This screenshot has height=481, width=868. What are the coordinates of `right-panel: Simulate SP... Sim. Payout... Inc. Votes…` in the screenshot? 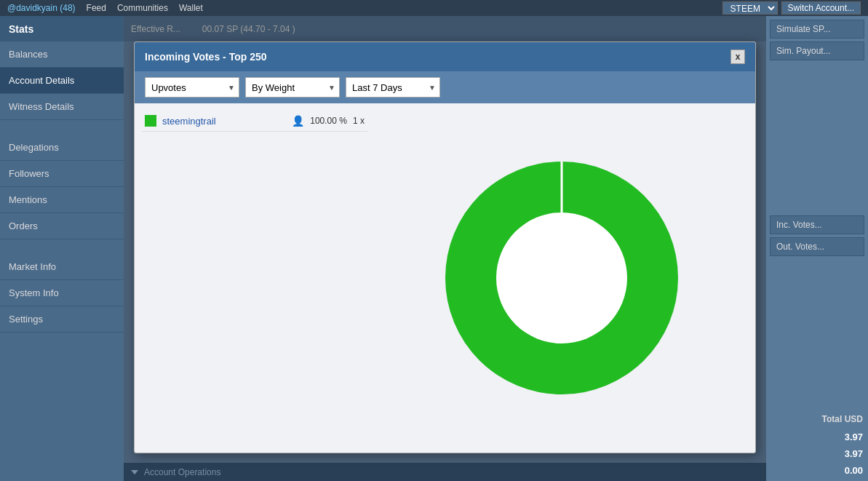 It's located at (817, 249).